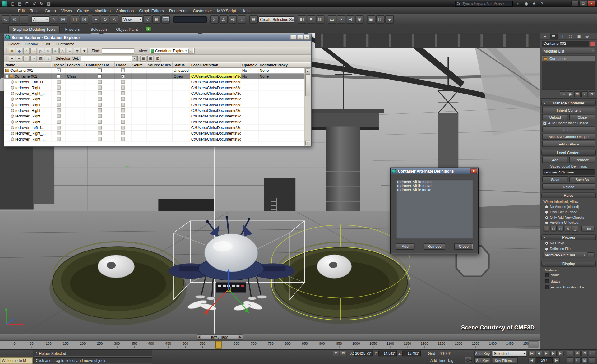  I want to click on mirror-icon: ◧, so click(302, 19).